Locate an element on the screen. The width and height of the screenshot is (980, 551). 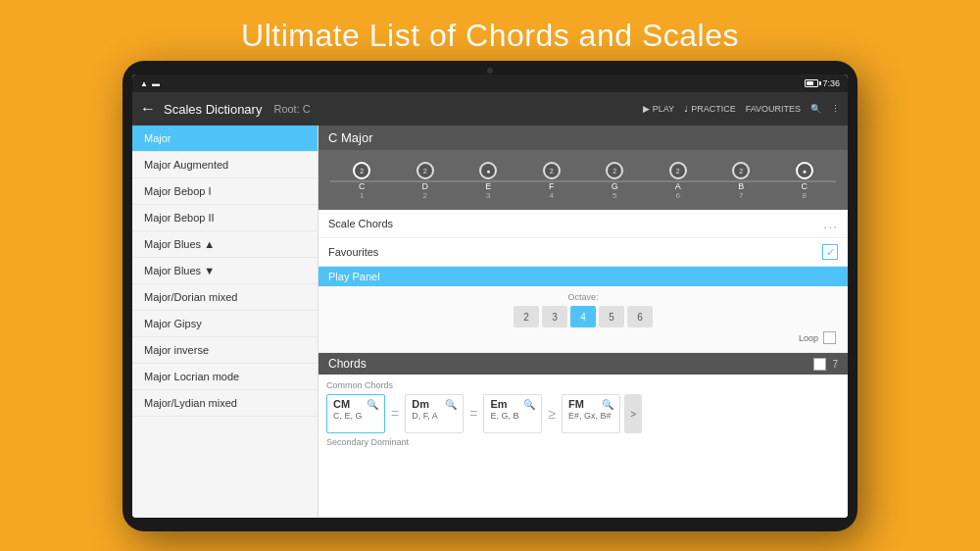
scale-item-major-blues-down: Major Blues ▼ is located at coordinates (225, 271).